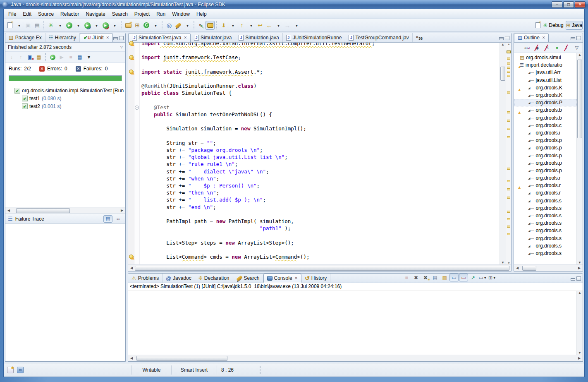  What do you see at coordinates (39, 57) in the screenshot?
I see `scroll-lock-button: ▤` at bounding box center [39, 57].